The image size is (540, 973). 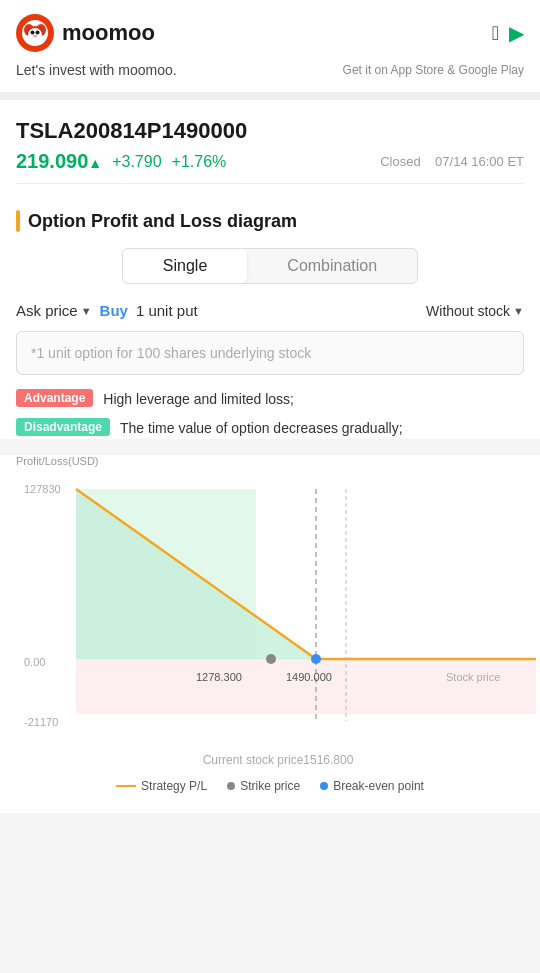 I want to click on strike-price-dot, so click(x=271, y=659).